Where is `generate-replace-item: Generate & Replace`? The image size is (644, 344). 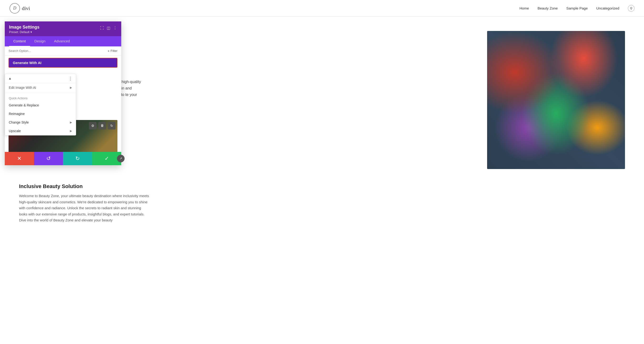
generate-replace-item: Generate & Replace is located at coordinates (40, 105).